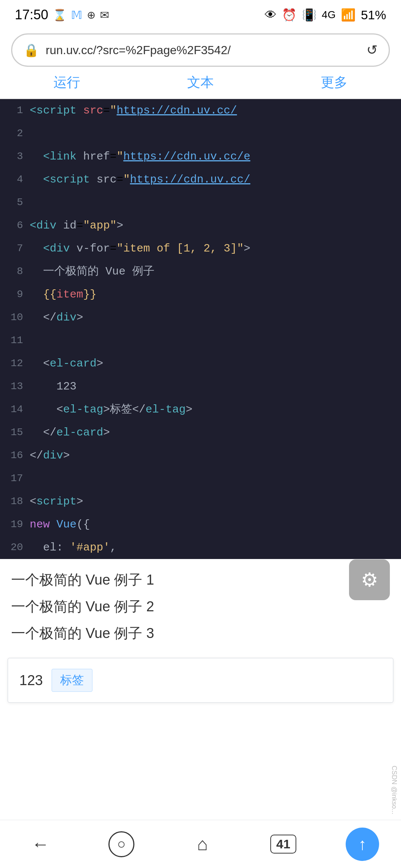  I want to click on line-number: 12, so click(15, 364).